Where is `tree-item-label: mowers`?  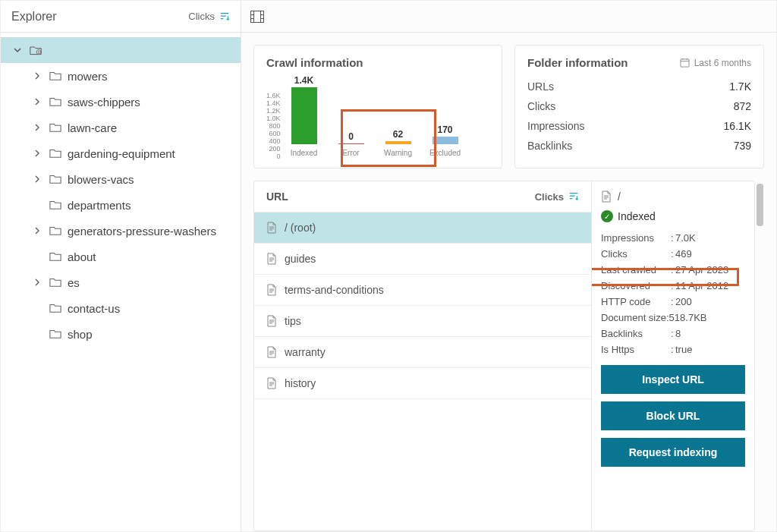
tree-item-label: mowers is located at coordinates (88, 76).